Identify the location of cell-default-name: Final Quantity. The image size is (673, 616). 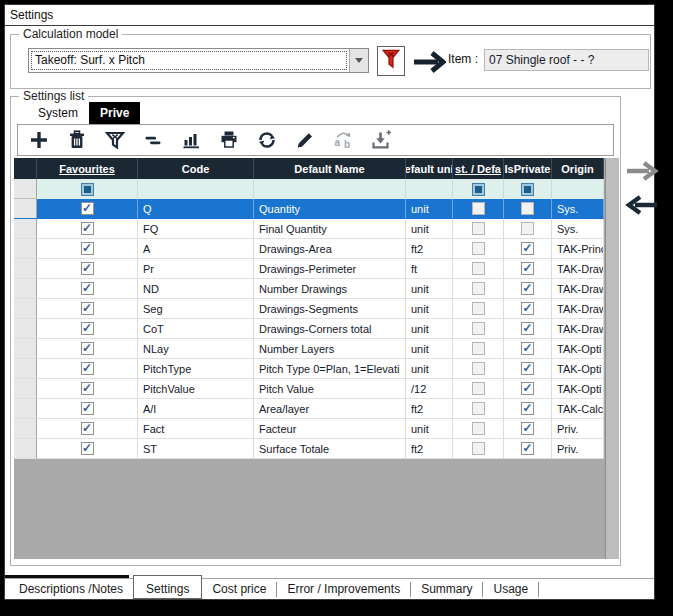
(330, 229).